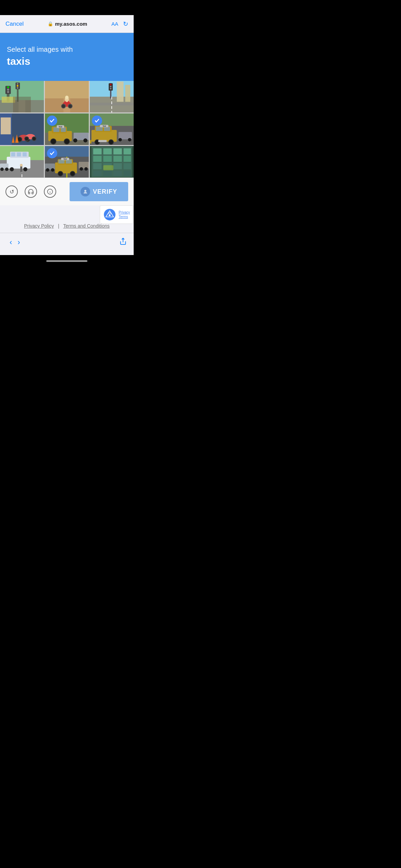  Describe the element at coordinates (67, 191) in the screenshot. I see `captcha-toolbar: ↺` at that location.